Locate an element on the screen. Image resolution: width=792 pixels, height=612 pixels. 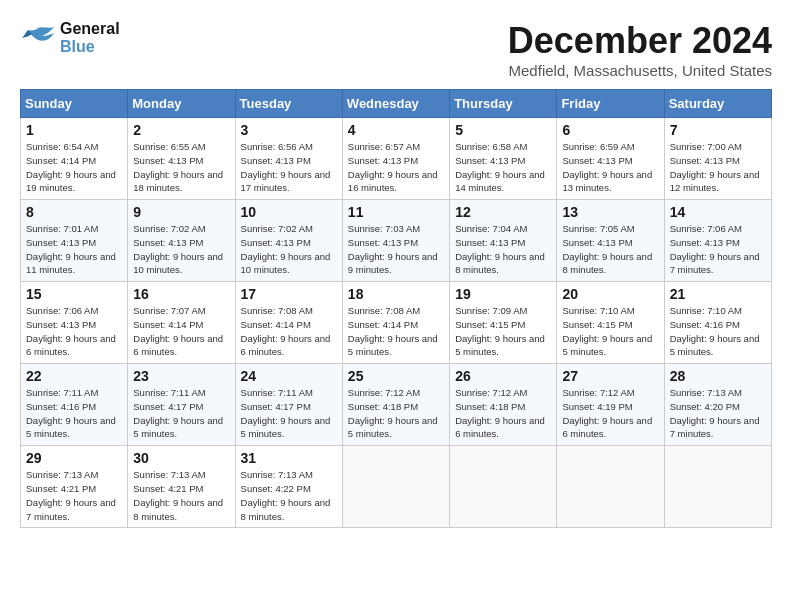
day-info: Sunrise: 6:59 AM Sunset: 4:13 PM Dayligh… is located at coordinates (610, 168).